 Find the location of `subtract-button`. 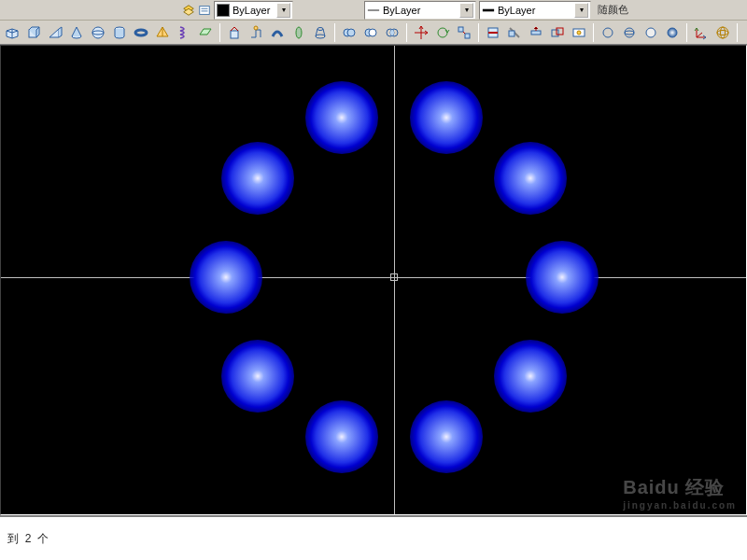

subtract-button is located at coordinates (371, 33).